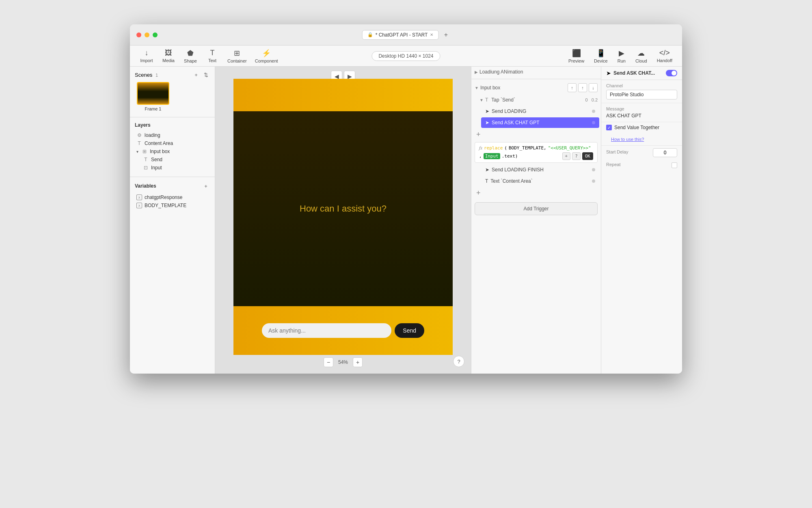 The height and width of the screenshot is (508, 812). I want to click on formula-suffix: .text), so click(510, 156).